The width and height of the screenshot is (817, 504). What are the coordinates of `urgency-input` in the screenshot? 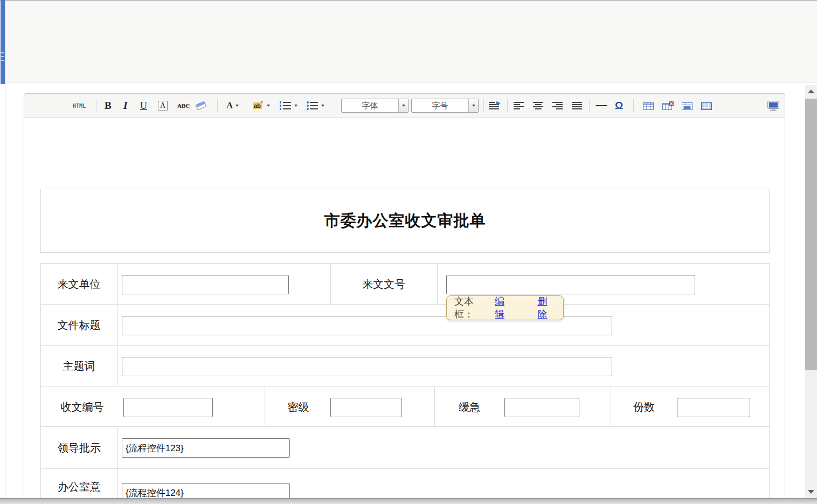 It's located at (542, 408).